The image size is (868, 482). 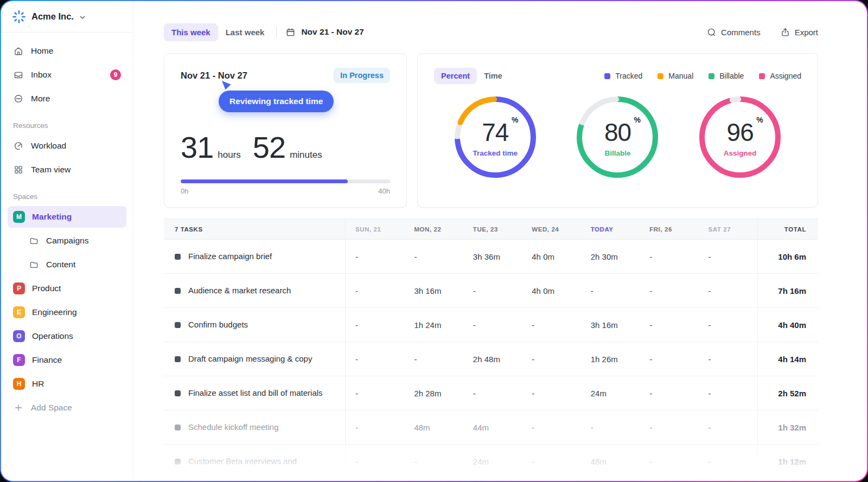 What do you see at coordinates (384, 191) in the screenshot?
I see `scale-max-label: 40h` at bounding box center [384, 191].